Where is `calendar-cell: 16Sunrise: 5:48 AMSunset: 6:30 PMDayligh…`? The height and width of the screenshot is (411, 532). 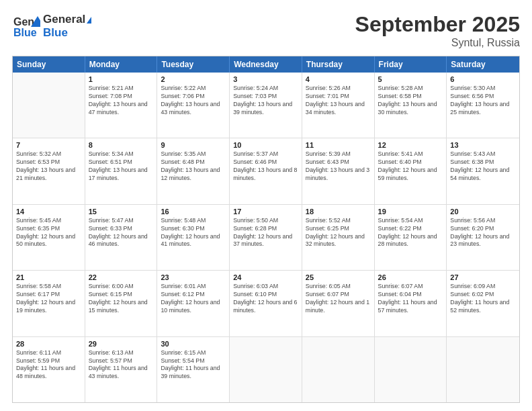
calendar-cell: 16Sunrise: 5:48 AMSunset: 6:30 PMDayligh… is located at coordinates (193, 238).